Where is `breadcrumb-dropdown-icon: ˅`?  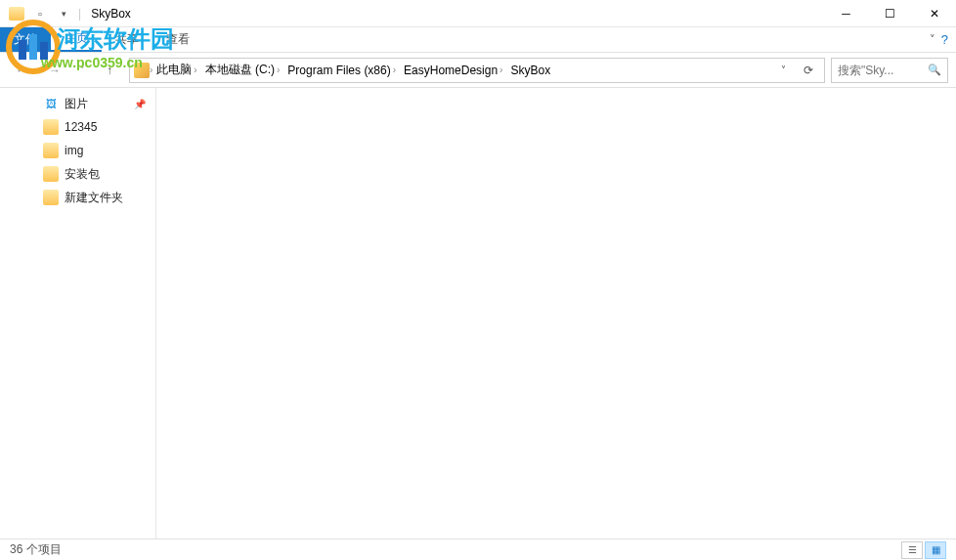
breadcrumb-dropdown-icon: ˅ is located at coordinates (783, 70).